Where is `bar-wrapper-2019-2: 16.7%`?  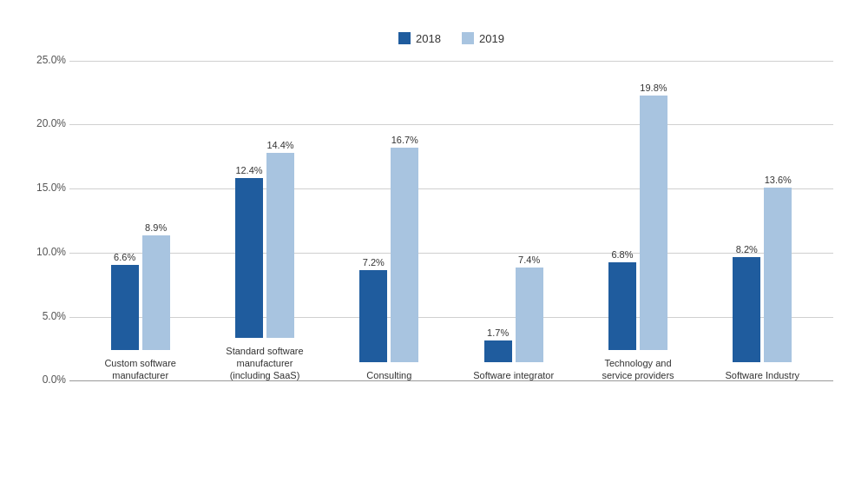 bar-wrapper-2019-2: 16.7% is located at coordinates (404, 248).